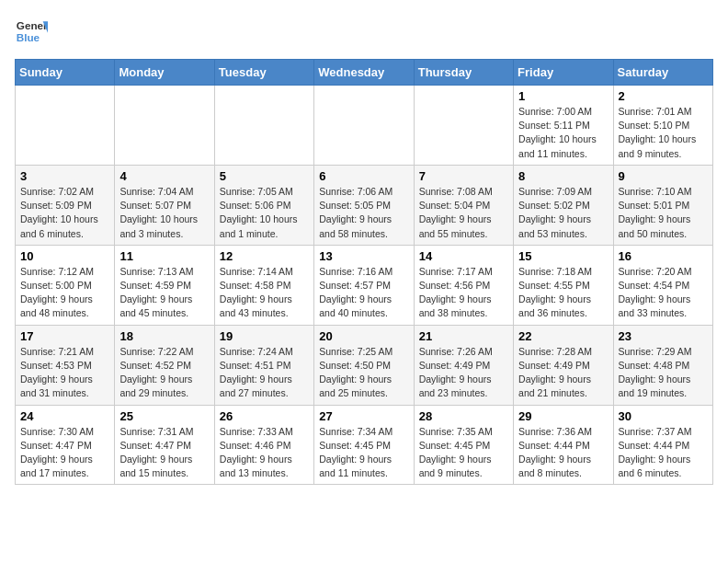  What do you see at coordinates (165, 445) in the screenshot?
I see `calendar-cell: 25Sunrise: 7:31 AM Sunset: 4:47 PM Dayli…` at bounding box center [165, 445].